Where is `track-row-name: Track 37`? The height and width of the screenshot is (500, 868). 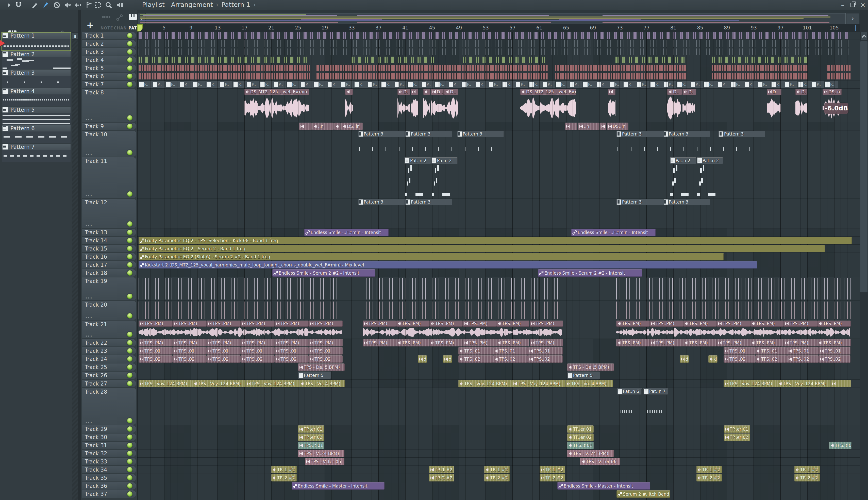 track-row-name: Track 37 is located at coordinates (109, 494).